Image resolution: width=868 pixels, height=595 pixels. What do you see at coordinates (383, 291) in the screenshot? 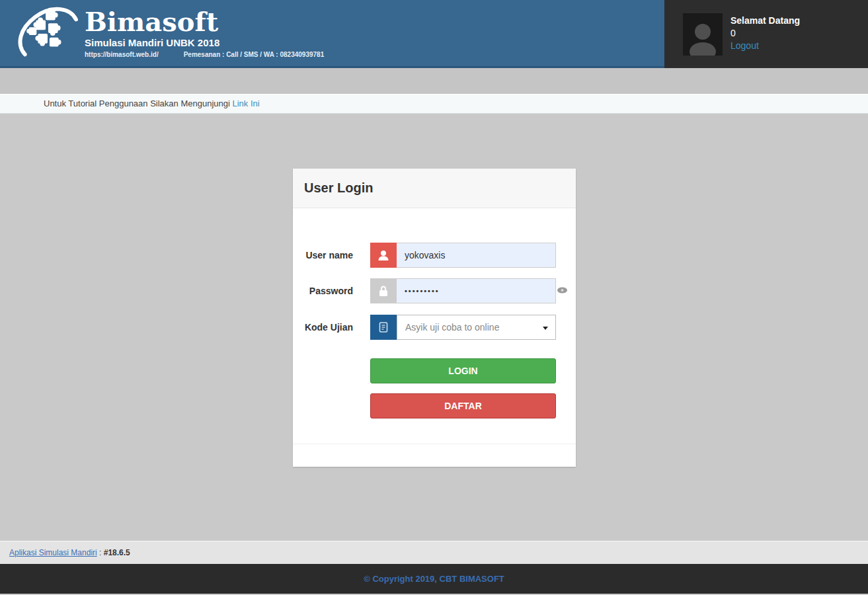
I see `lock-icon` at bounding box center [383, 291].